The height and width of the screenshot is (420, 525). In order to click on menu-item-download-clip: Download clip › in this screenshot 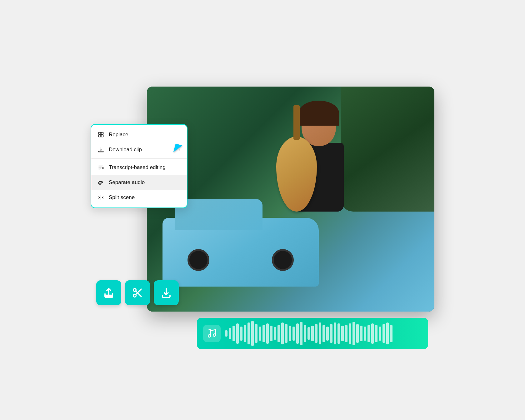, I will do `click(139, 150)`.